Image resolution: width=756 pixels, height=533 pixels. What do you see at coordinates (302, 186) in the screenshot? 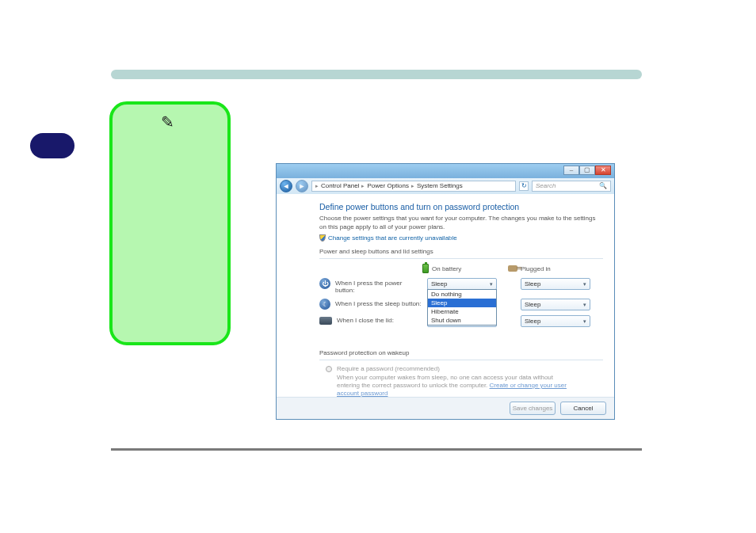
I see `nav-forward-button: ►` at bounding box center [302, 186].